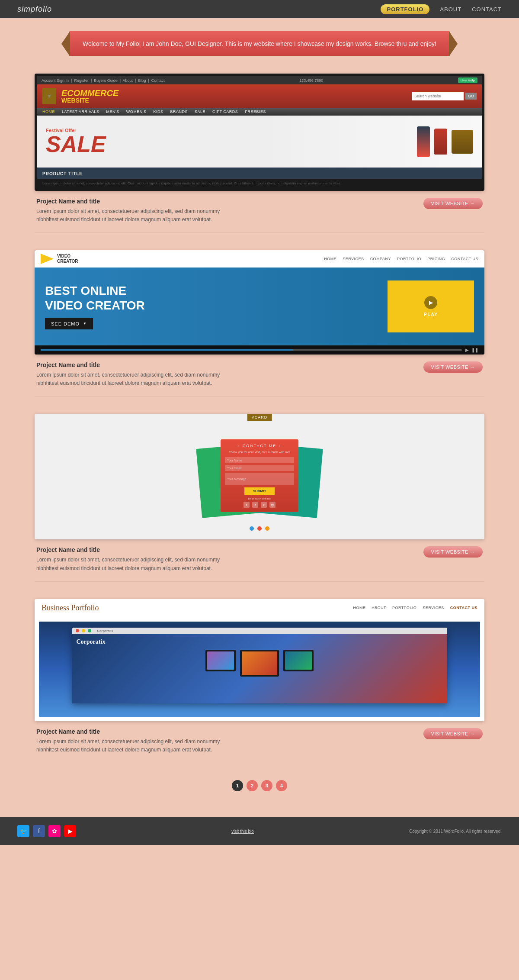 This screenshot has width=519, height=980. I want to click on ecom-nav-home: HOME, so click(48, 112).